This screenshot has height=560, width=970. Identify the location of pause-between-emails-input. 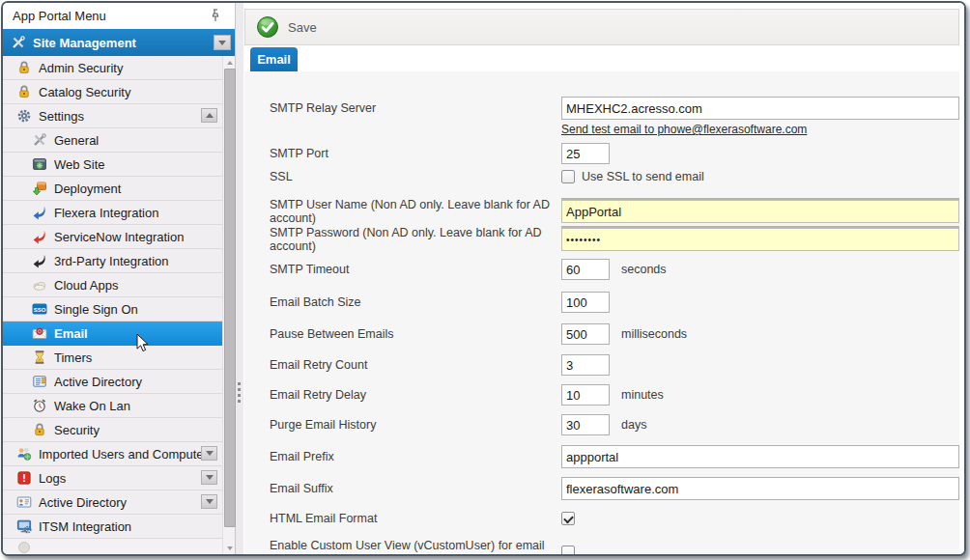
(585, 334).